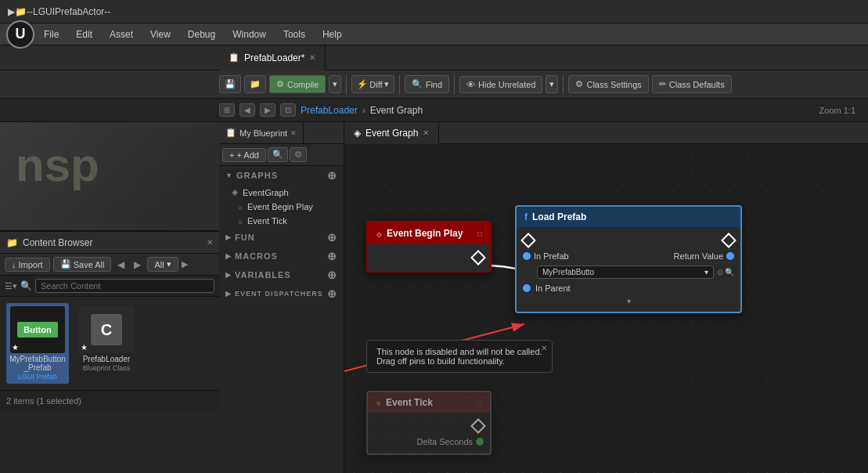 The height and width of the screenshot is (473, 868). I want to click on bp-dispatchers-header: ▶ EVENT DISPATCHERS ⊕, so click(282, 294).